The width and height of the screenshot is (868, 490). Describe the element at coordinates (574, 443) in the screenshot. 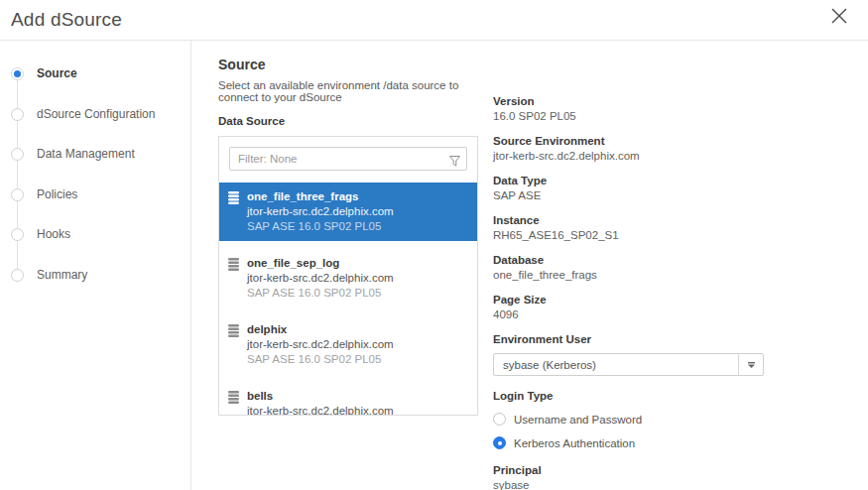

I see `radio-label: Kerberos Authentication` at that location.